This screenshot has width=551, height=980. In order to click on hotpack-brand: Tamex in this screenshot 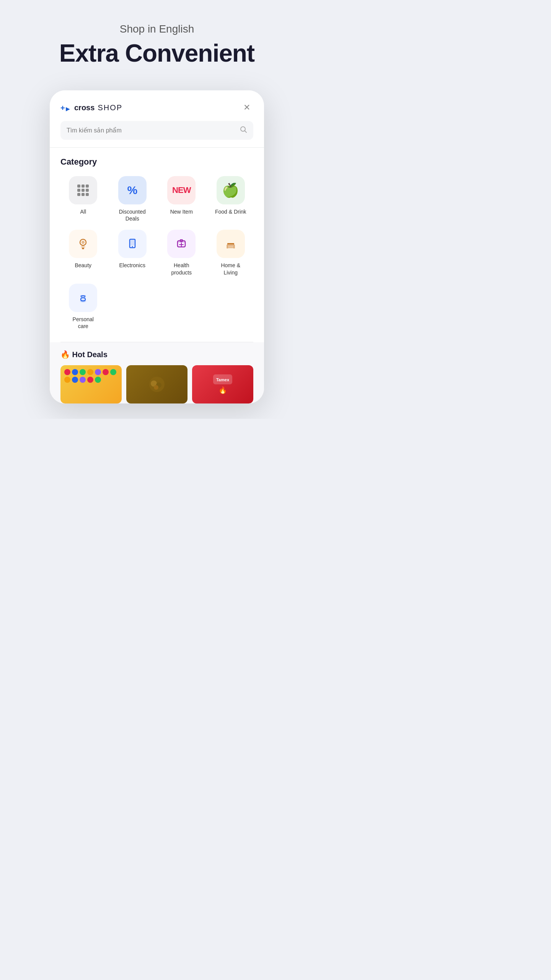, I will do `click(223, 380)`.